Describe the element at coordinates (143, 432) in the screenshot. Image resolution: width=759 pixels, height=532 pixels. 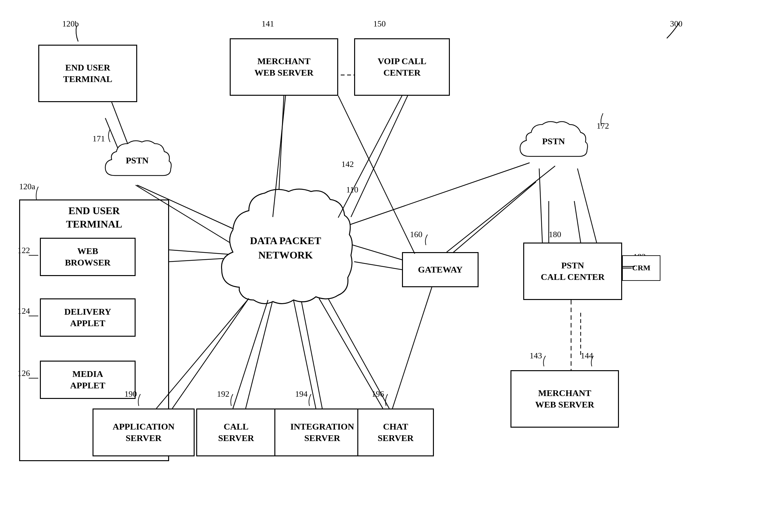
I see `application-server: APPLICATION SERVER` at that location.